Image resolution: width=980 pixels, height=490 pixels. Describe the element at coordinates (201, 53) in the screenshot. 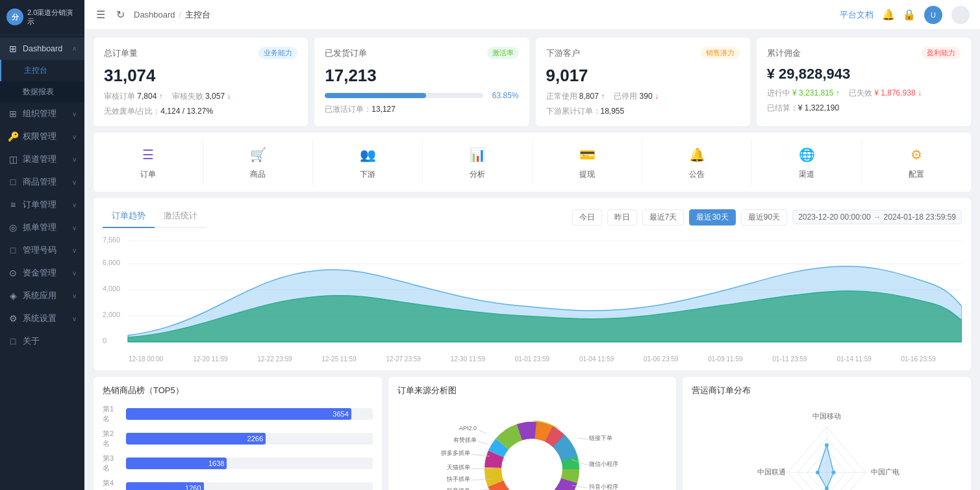

I see `stat-header-total: 总订单量 业务能力` at that location.